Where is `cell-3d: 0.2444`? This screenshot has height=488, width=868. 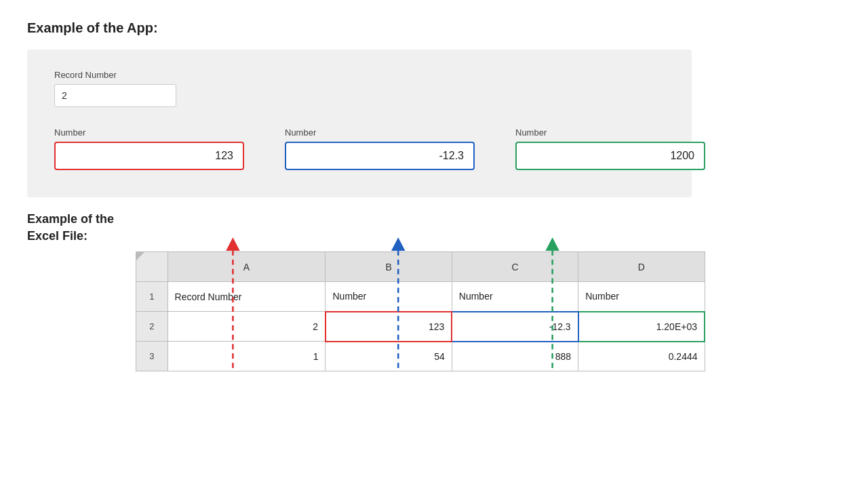 cell-3d: 0.2444 is located at coordinates (642, 357).